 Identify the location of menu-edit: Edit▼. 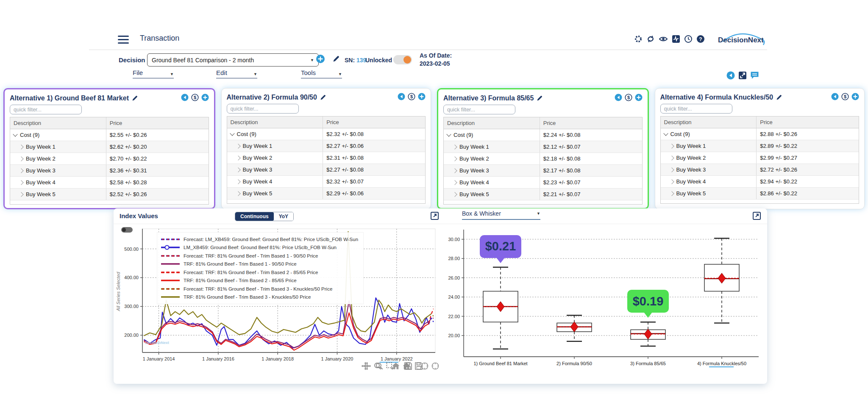
(236, 74).